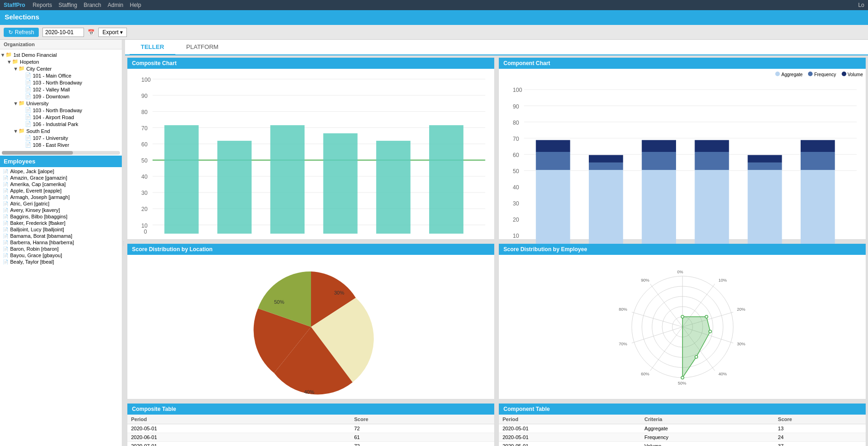 The image size is (868, 446). What do you see at coordinates (818, 161) in the screenshot?
I see `stacked-oct-freq` at bounding box center [818, 161].